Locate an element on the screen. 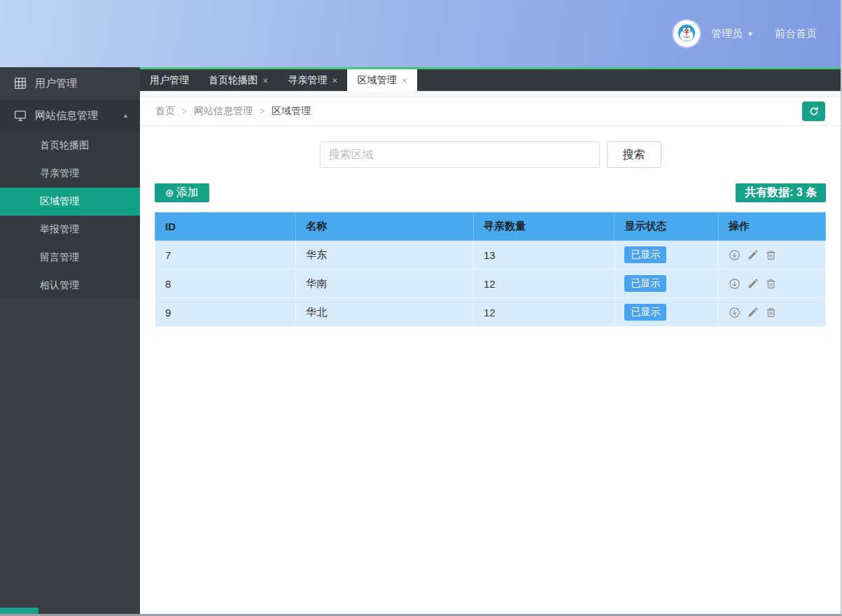 The height and width of the screenshot is (616, 842). search-row: 搜索 is located at coordinates (490, 155).